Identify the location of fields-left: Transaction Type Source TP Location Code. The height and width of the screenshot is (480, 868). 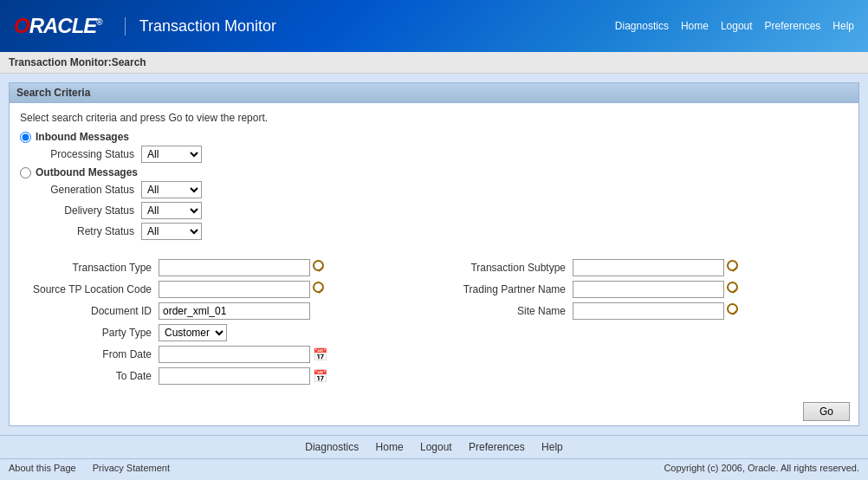
(227, 322).